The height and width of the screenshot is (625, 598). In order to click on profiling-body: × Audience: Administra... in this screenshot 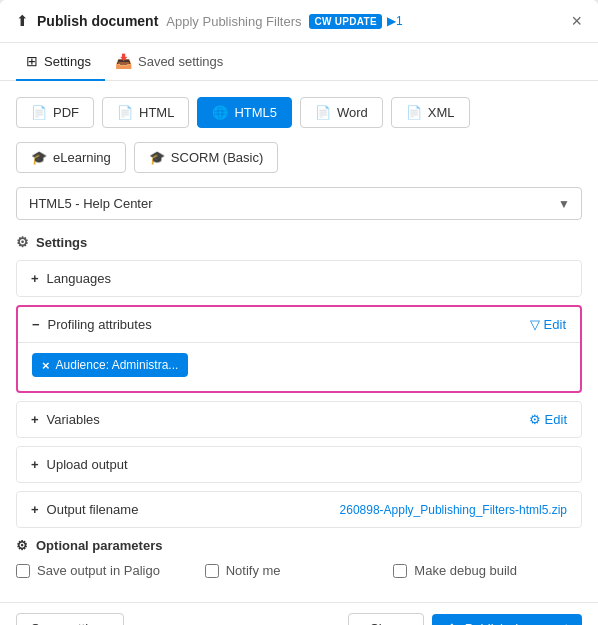, I will do `click(299, 366)`.